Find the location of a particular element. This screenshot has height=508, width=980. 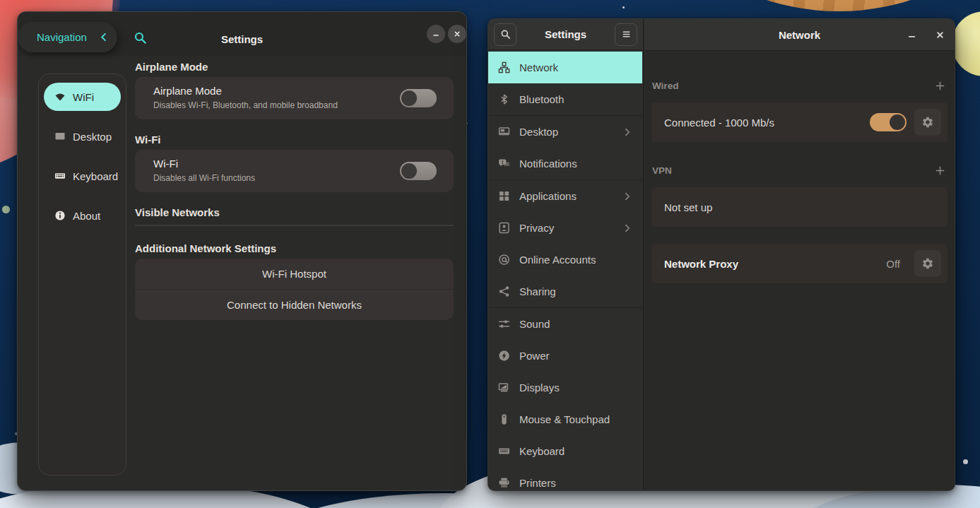

connect-hidden-networks-button: Connect to Hidden Networks is located at coordinates (294, 305).